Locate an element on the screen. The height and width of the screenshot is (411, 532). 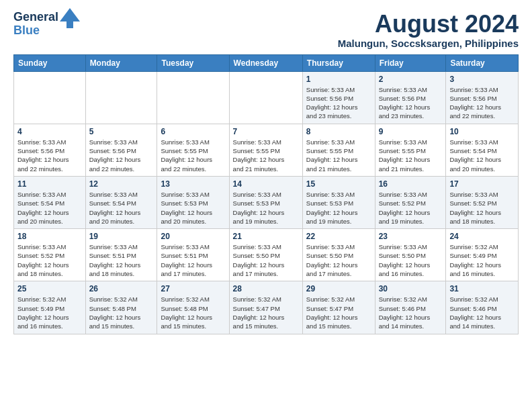
day-cell: 29Sunrise: 5:32 AM Sunset: 5:47 PM Dayli… is located at coordinates (339, 308).